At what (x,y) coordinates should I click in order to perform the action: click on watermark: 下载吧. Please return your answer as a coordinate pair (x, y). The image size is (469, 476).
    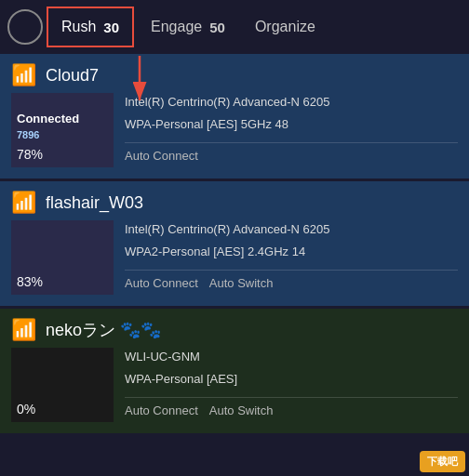
    Looking at the image, I should click on (443, 461).